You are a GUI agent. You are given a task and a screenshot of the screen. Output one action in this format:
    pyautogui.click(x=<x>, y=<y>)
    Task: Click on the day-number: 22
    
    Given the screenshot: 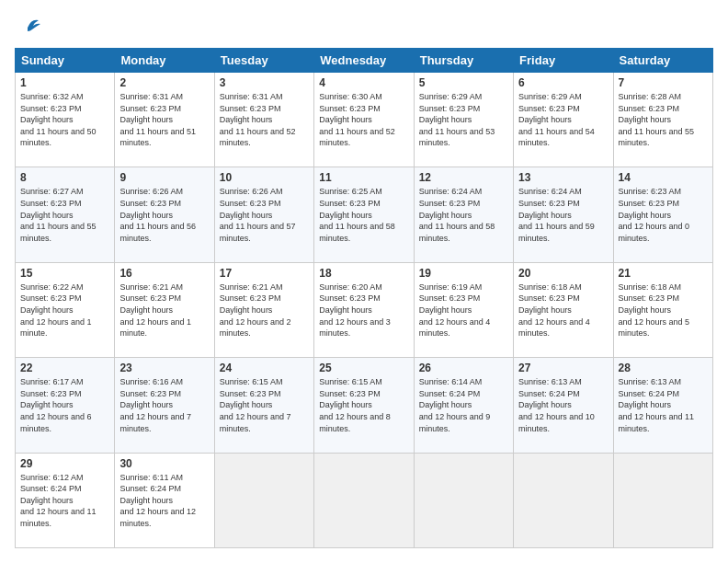 What is the action you would take?
    pyautogui.click(x=64, y=368)
    